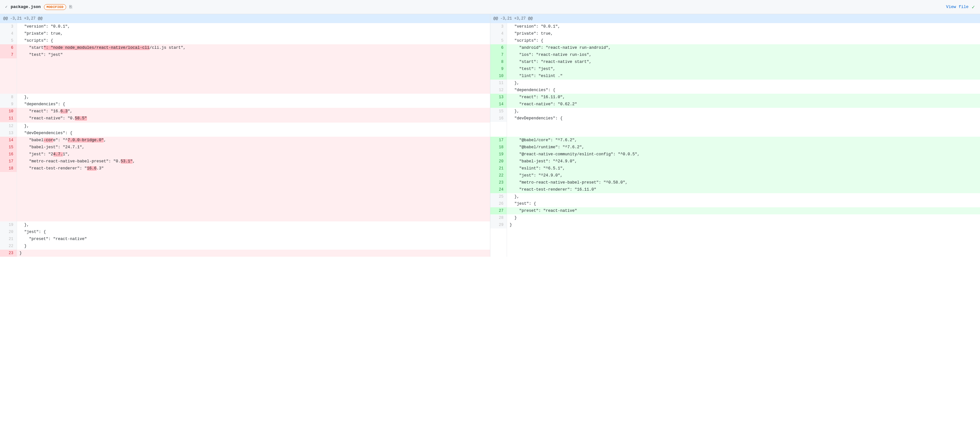 This screenshot has height=430, width=980. Describe the element at coordinates (499, 148) in the screenshot. I see `right-line-num: 18` at that location.